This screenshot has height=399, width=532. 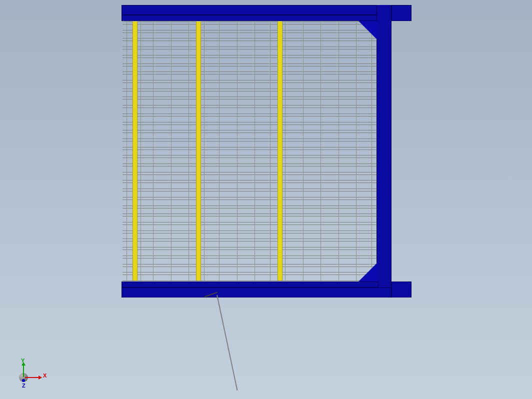 I want to click on y-axis-arrow-icon, so click(x=24, y=371).